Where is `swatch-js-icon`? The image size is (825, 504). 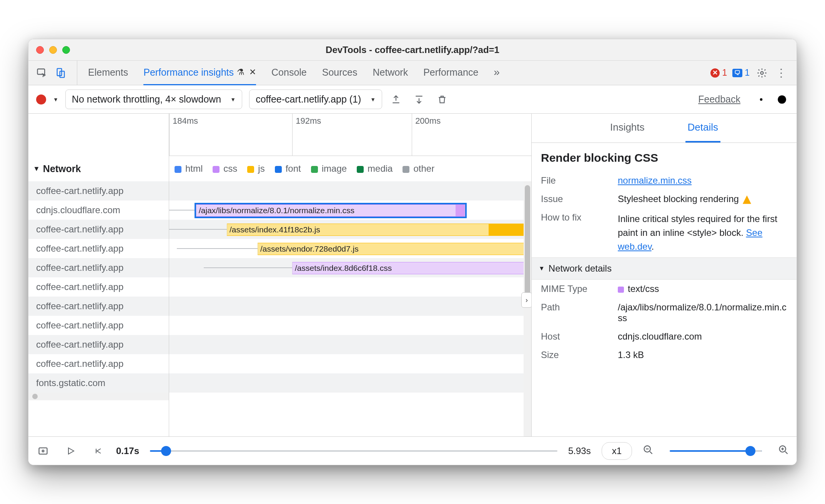 swatch-js-icon is located at coordinates (251, 169).